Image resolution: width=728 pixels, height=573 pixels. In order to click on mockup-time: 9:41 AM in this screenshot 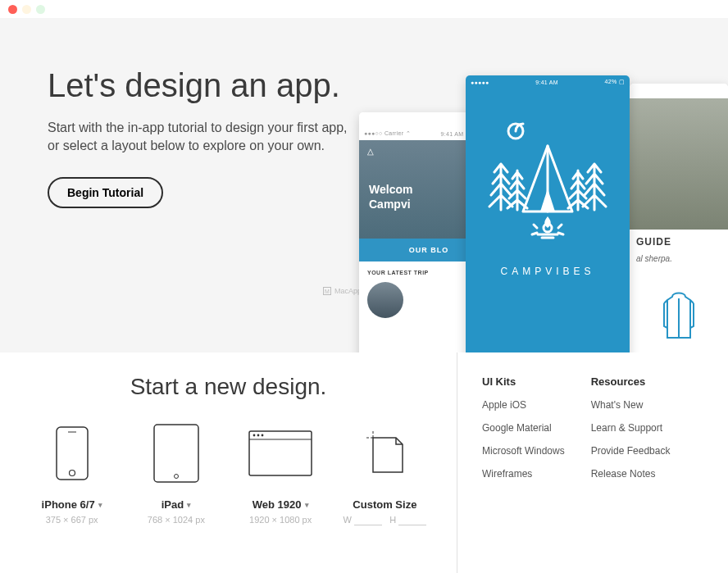, I will do `click(453, 134)`.